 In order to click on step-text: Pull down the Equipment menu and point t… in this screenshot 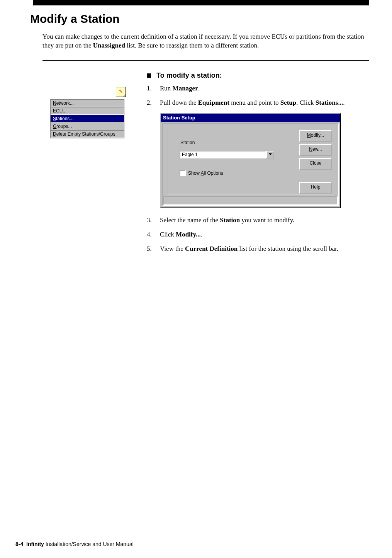, I will do `click(252, 103)`.